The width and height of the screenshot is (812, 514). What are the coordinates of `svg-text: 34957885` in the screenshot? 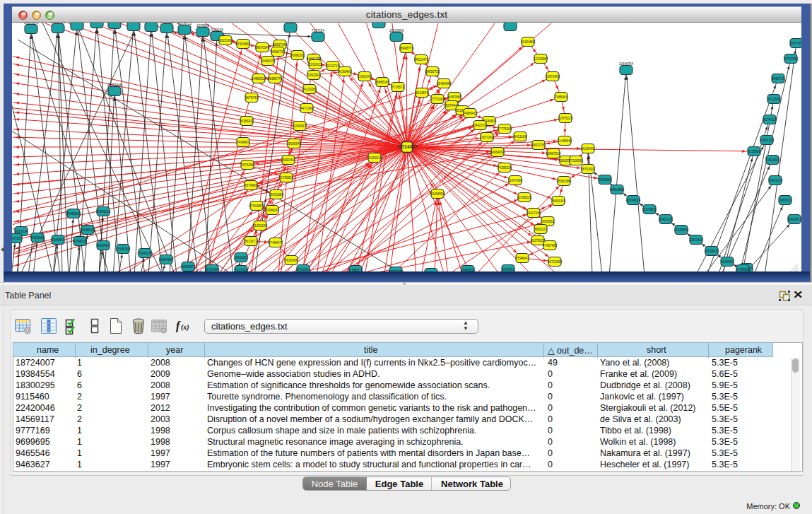 It's located at (455, 98).